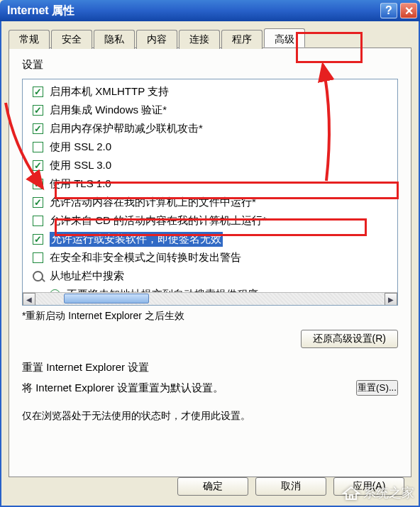 The image size is (420, 507). I want to click on settings-row: 从地址栏中搜索, so click(210, 276).